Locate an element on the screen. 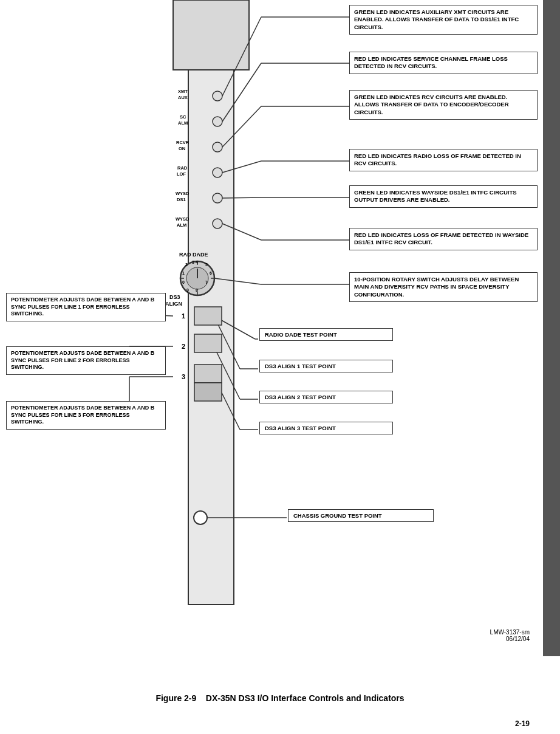  pot-box-3: POTENTIOMETER ADJUSTS DADE BETWEEN A AND… is located at coordinates (86, 416).